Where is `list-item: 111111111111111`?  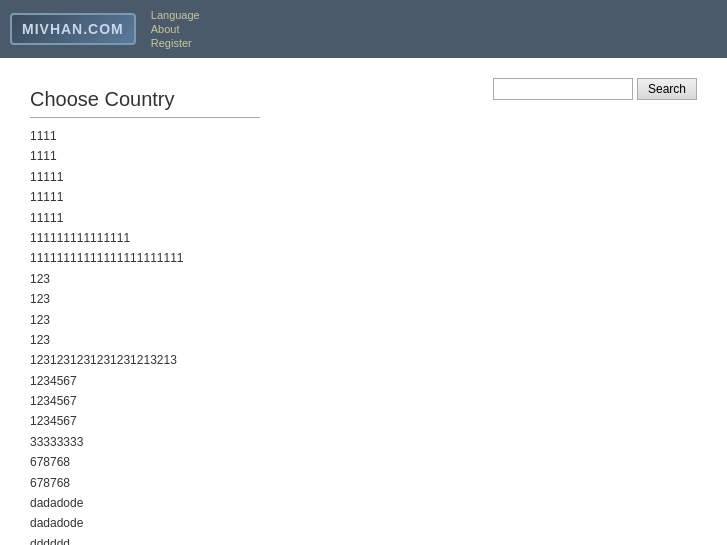 list-item: 111111111111111 is located at coordinates (364, 238).